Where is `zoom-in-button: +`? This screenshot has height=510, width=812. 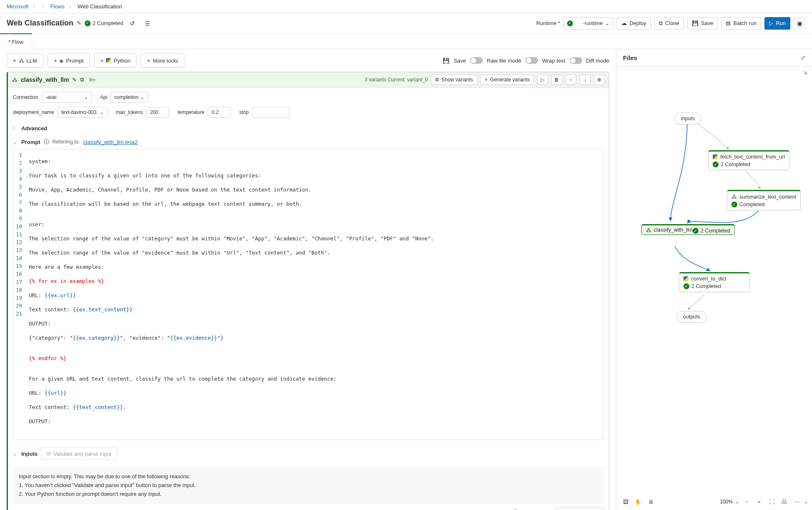 zoom-in-button: + is located at coordinates (759, 502).